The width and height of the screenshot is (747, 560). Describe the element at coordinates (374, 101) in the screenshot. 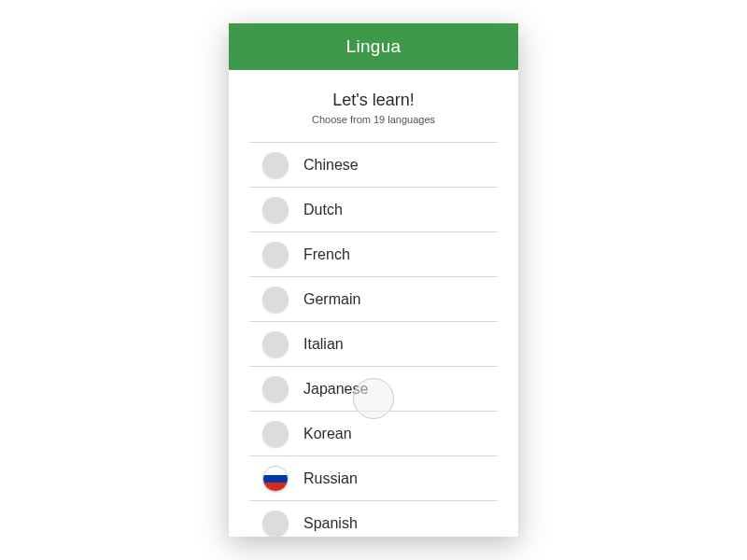

I see `intro-title: Let's learn!` at that location.